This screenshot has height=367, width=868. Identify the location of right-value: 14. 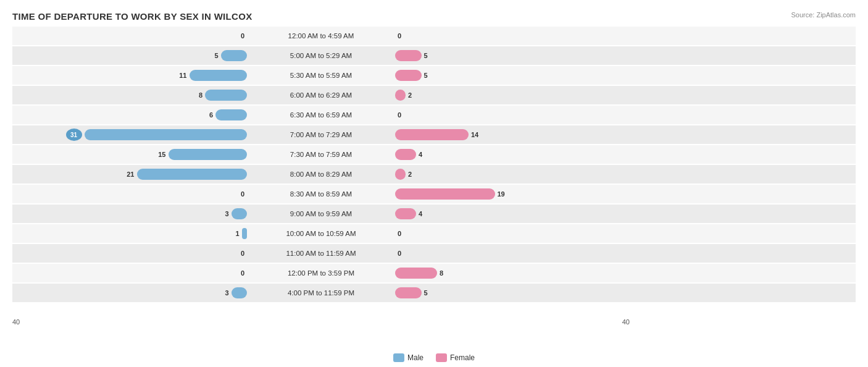
(478, 135).